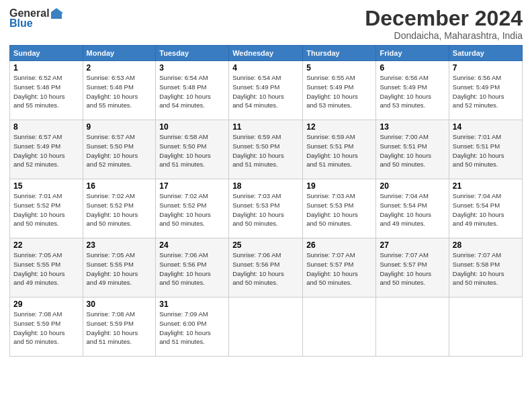  What do you see at coordinates (120, 68) in the screenshot?
I see `day-number: 2` at bounding box center [120, 68].